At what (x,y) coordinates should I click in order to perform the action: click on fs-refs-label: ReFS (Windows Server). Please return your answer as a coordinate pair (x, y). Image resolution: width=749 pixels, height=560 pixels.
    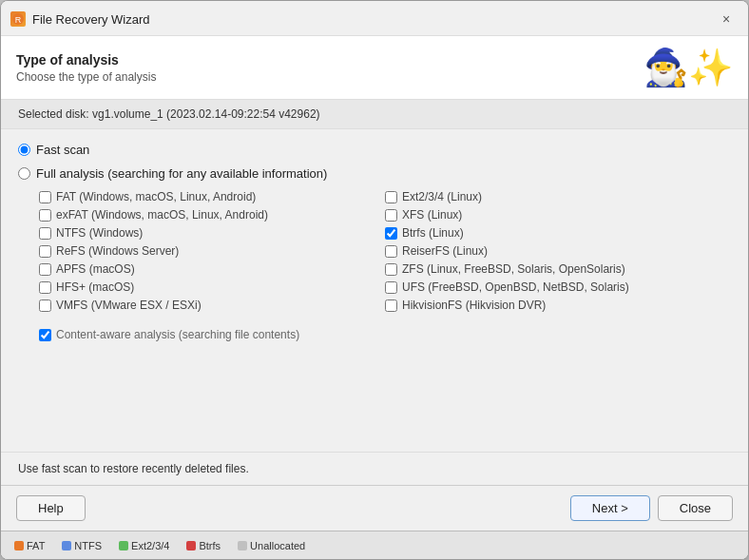
    Looking at the image, I should click on (118, 251).